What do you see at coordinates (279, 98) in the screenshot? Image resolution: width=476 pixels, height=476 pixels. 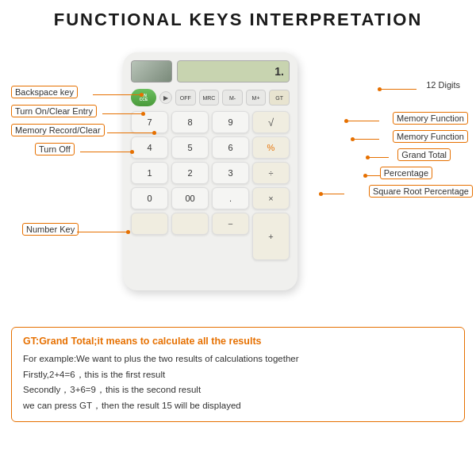 I see `gt-button: GT` at bounding box center [279, 98].